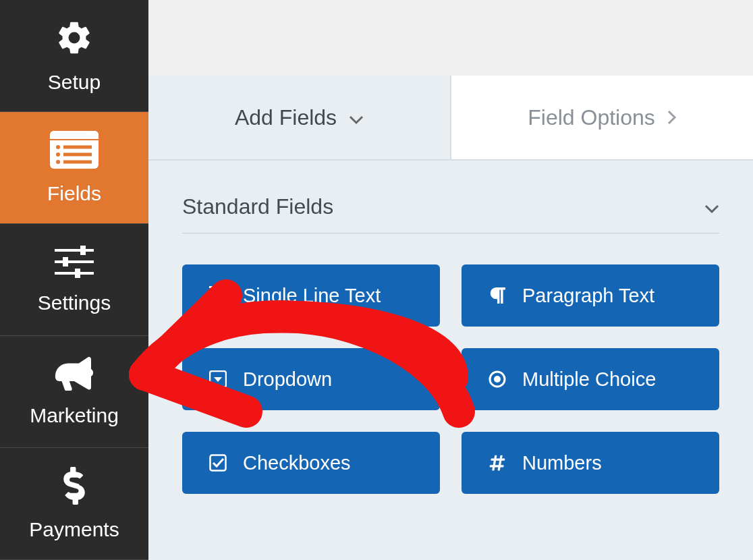  I want to click on tab-label: Field Options, so click(591, 117).